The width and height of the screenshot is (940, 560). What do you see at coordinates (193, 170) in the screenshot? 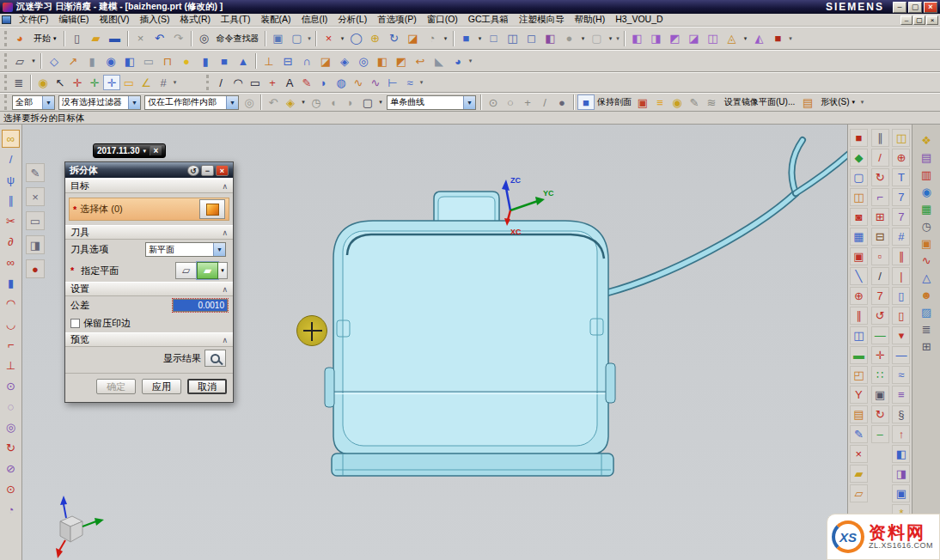
I see `dialog-reset-button: ↺` at bounding box center [193, 170].